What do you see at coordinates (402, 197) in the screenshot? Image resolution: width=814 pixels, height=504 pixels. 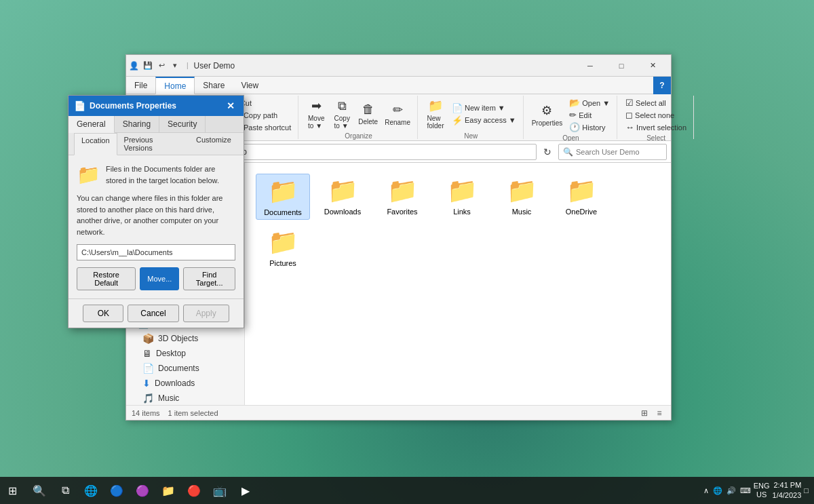 I see `file-icon-favorites: 📁 Favorites` at bounding box center [402, 197].